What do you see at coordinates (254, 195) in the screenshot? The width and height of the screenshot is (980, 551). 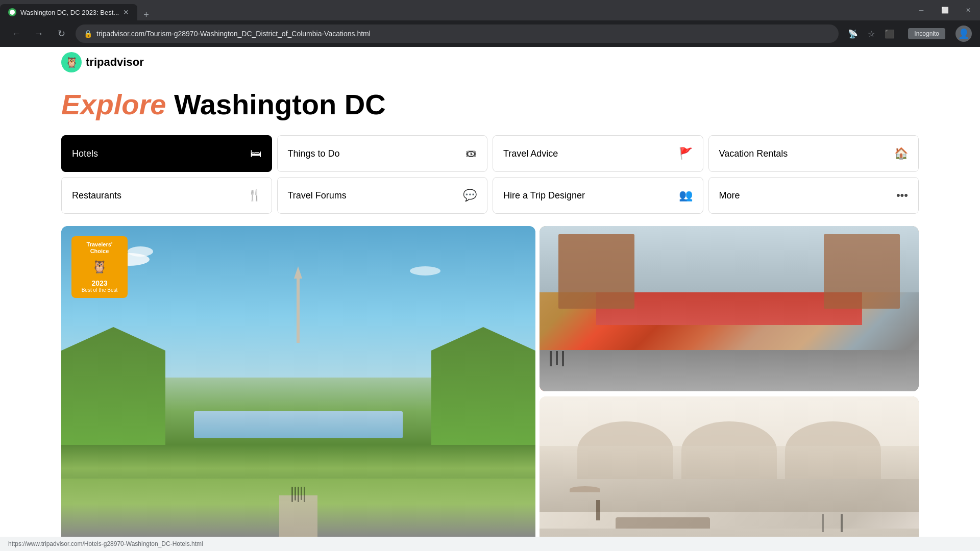 I see `restaurants-icon: 🍴` at bounding box center [254, 195].